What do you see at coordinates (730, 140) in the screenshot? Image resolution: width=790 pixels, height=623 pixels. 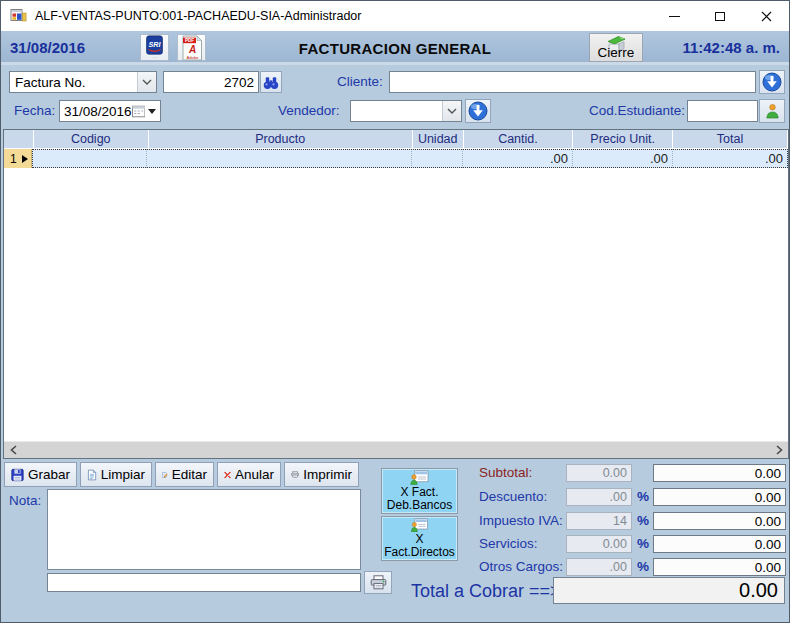 I see `column-header-total: Total` at bounding box center [730, 140].